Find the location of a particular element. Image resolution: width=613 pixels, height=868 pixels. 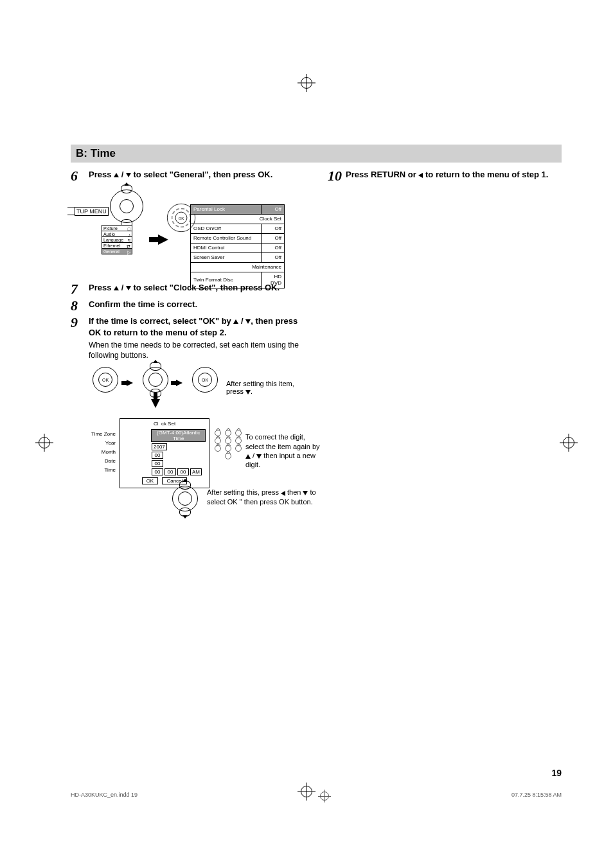

step-number: 6 is located at coordinates (80, 176).